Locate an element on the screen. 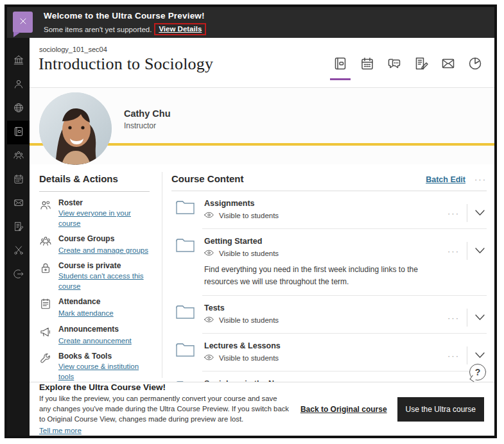 This screenshot has height=444, width=504. attendance-icon is located at coordinates (46, 305).